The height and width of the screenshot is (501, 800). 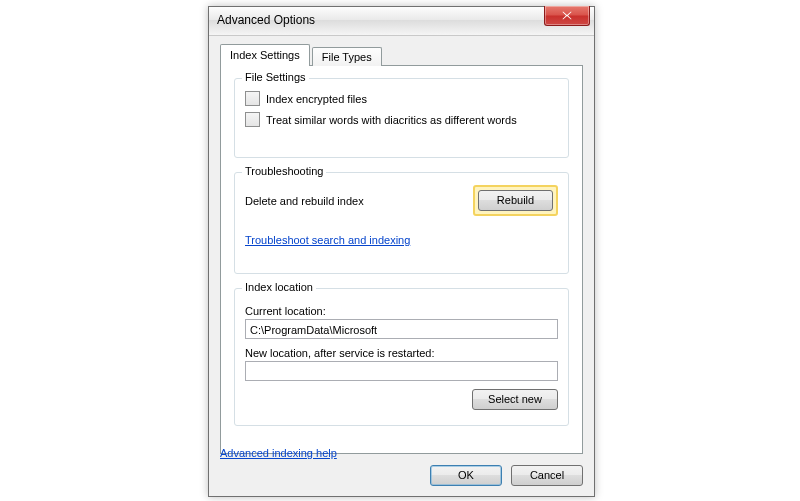 What do you see at coordinates (547, 476) in the screenshot?
I see `cancel-button: Cancel` at bounding box center [547, 476].